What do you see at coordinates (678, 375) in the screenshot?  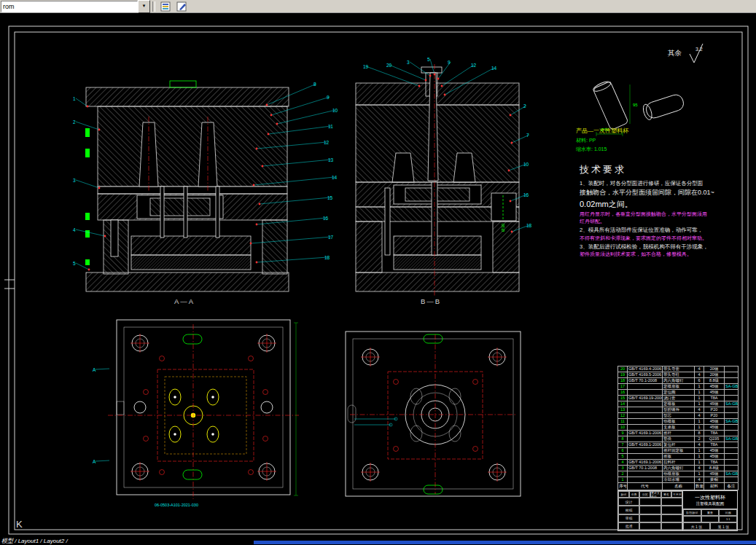 I see `bom-row: 19GB/T 4169.5-2006带头导柱420钢` at bounding box center [678, 375].